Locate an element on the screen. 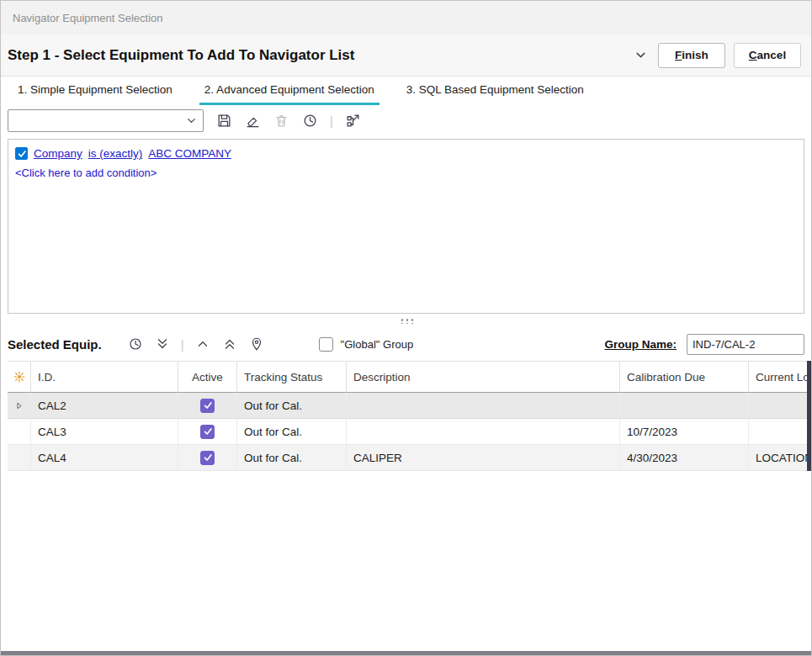  splitter-grip-icon is located at coordinates (406, 321).